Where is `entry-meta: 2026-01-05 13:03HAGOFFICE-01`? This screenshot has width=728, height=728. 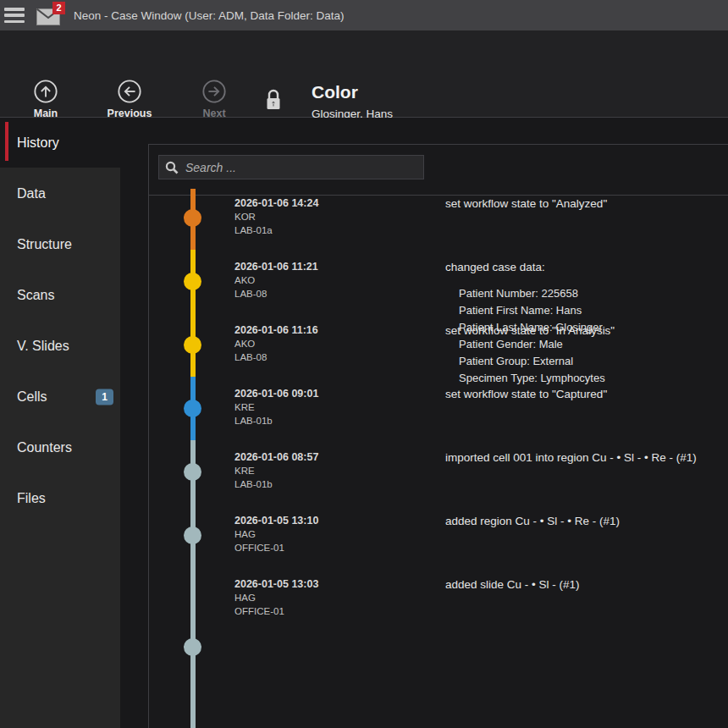 entry-meta: 2026-01-05 13:03HAGOFFICE-01 is located at coordinates (276, 598).